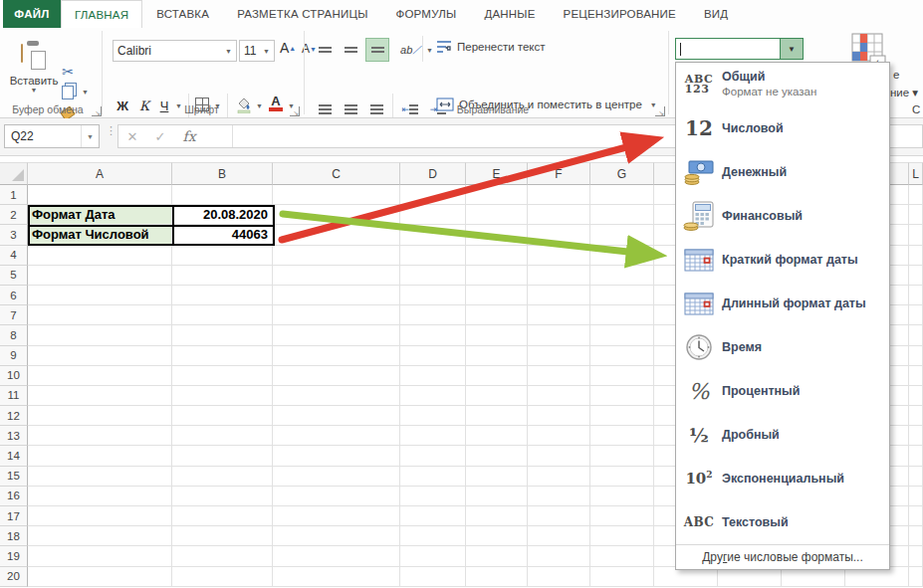  What do you see at coordinates (14, 195) in the screenshot?
I see `row-header-1: 1` at bounding box center [14, 195].